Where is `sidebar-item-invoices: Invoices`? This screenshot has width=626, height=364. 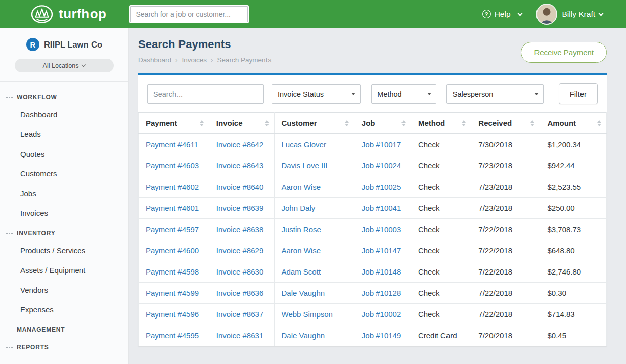 sidebar-item-invoices: Invoices is located at coordinates (64, 213).